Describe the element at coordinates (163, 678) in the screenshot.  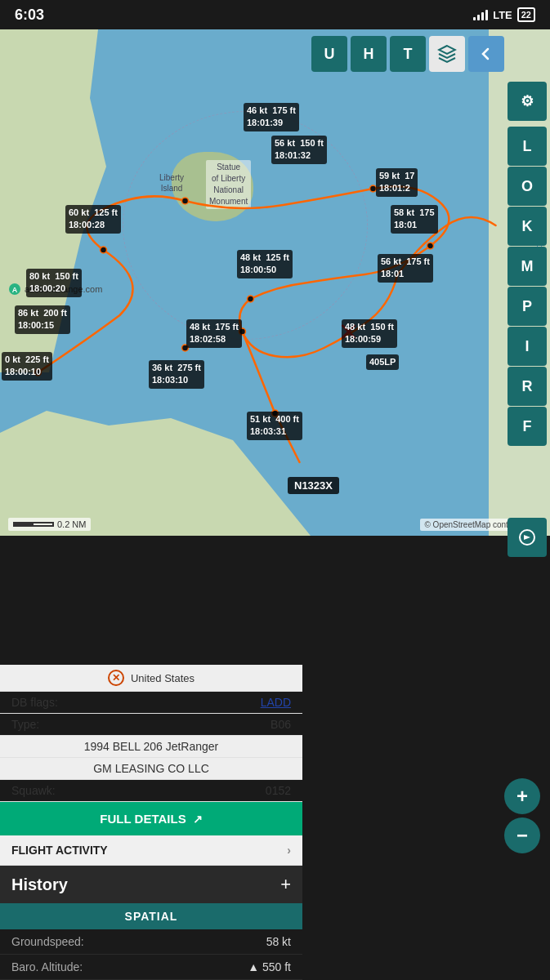
I see `country-label: United States` at that location.